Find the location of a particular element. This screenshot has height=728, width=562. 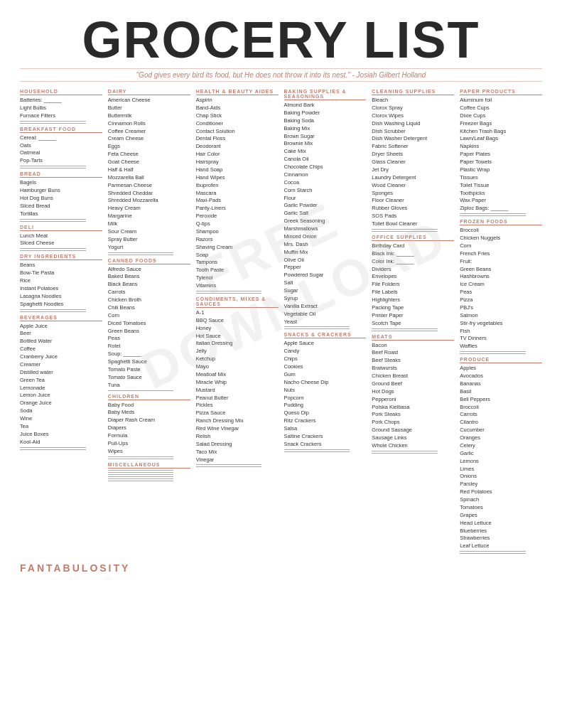

baking-title: BAKING SUPPLIES & SEASONINGS is located at coordinates (325, 95).